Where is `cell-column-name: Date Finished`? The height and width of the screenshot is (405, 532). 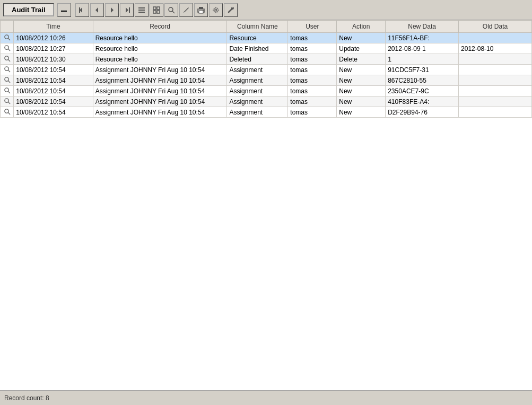 cell-column-name: Date Finished is located at coordinates (258, 49).